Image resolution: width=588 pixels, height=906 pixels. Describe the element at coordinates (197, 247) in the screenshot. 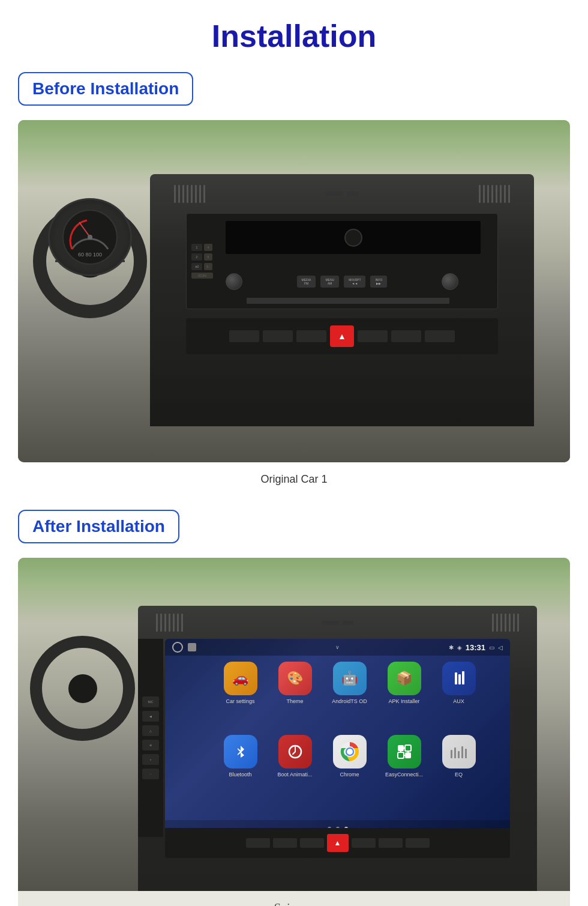

I see `preset-btn-1: 1` at that location.